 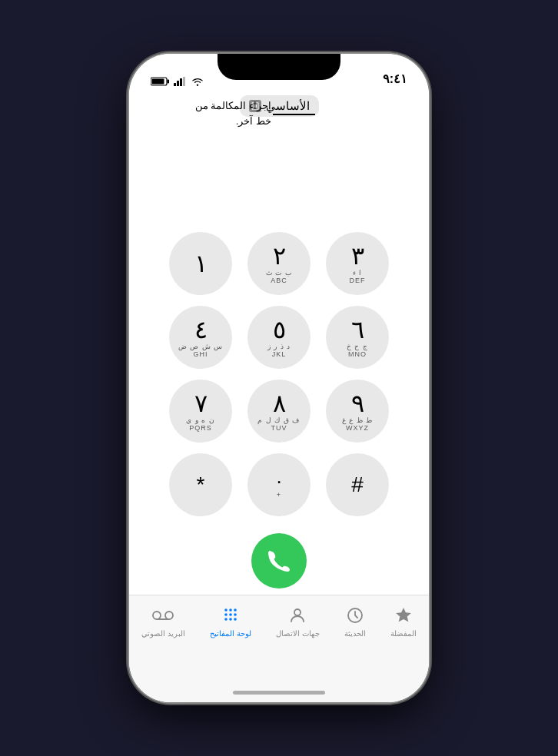 I want to click on dial-btn-7: ٧ ن ه و ي PQRS, so click(x=201, y=411).